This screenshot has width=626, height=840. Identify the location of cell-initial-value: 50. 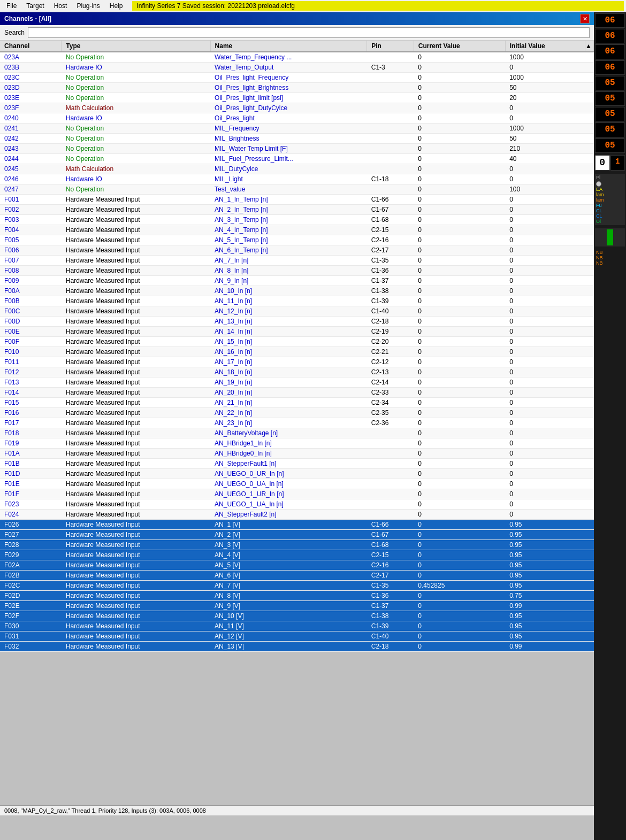
(545, 139).